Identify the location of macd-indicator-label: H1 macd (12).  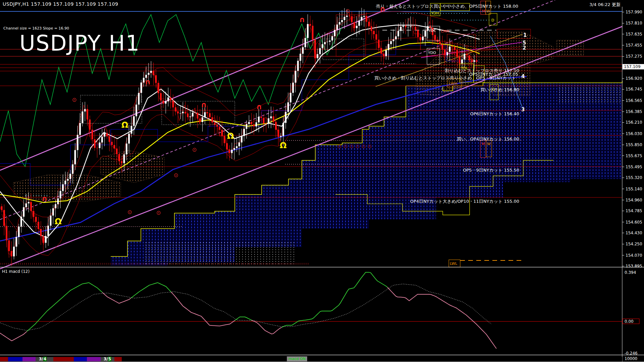
(16, 272).